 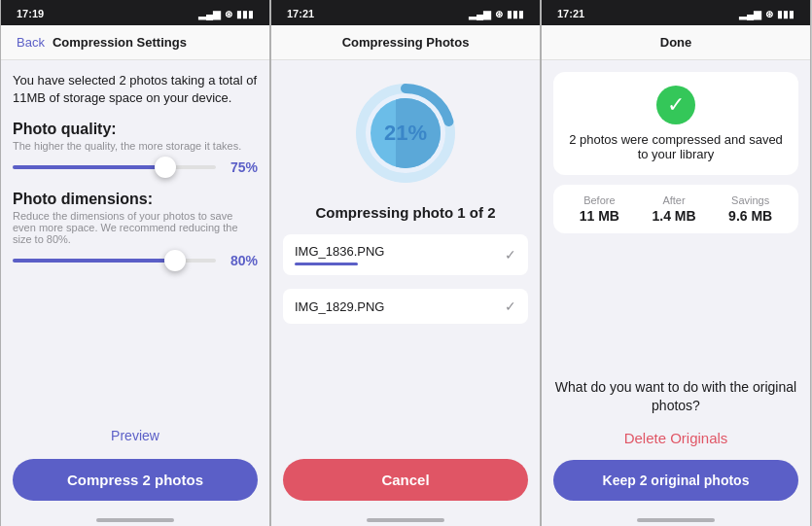 What do you see at coordinates (673, 209) in the screenshot?
I see `stat-after: After 1.4 MB` at bounding box center [673, 209].